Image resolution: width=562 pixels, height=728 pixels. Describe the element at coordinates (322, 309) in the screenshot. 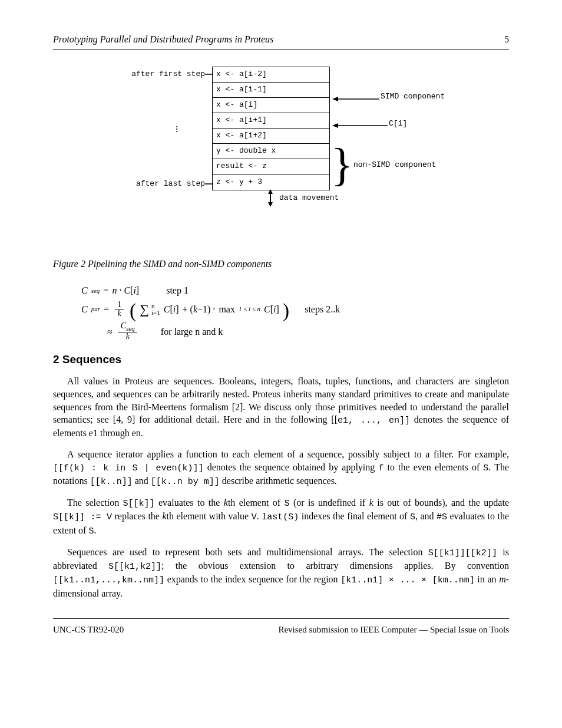

I see `formula-step2: steps 2..k` at that location.